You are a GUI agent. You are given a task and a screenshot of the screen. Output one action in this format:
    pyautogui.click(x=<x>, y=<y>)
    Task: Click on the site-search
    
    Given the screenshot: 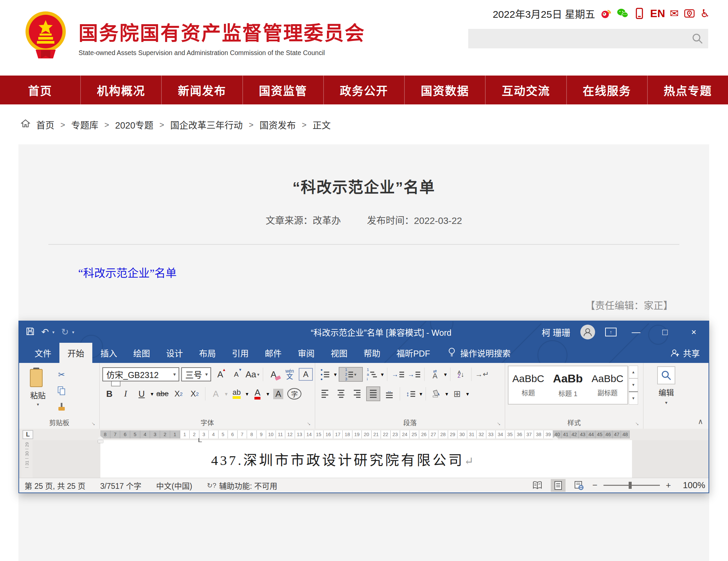 What is the action you would take?
    pyautogui.click(x=588, y=39)
    